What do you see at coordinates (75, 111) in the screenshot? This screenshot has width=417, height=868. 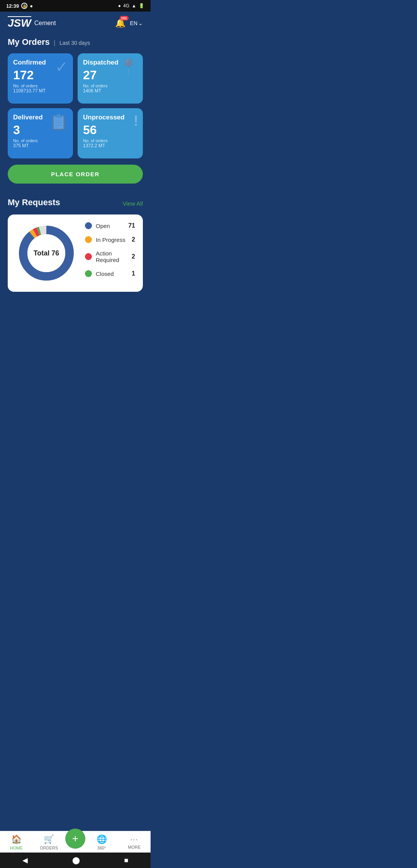 I see `orders-section: My Orders | Last 30 days ✓ Confirmed 172…` at bounding box center [75, 111].